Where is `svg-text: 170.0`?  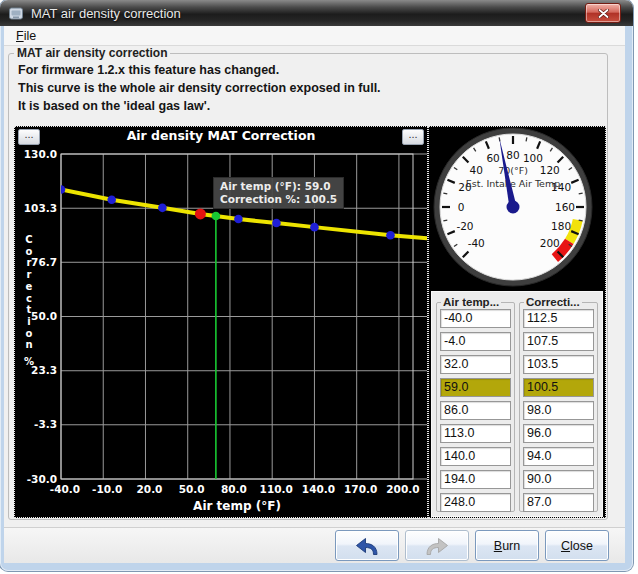
svg-text: 170.0 is located at coordinates (360, 489).